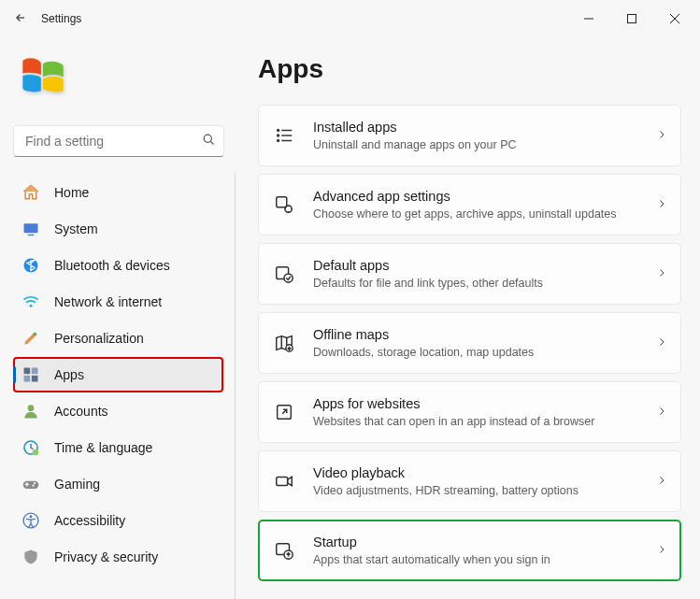 Image resolution: width=700 pixels, height=599 pixels. Describe the element at coordinates (99, 338) in the screenshot. I see `sidebar-item-label: Personalization` at that location.